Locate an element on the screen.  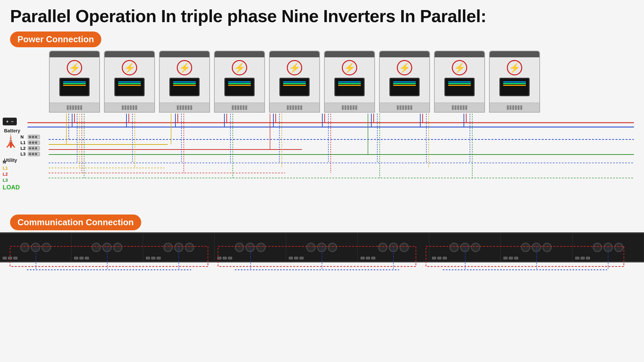
comm-inverters-row is located at coordinates (322, 247).